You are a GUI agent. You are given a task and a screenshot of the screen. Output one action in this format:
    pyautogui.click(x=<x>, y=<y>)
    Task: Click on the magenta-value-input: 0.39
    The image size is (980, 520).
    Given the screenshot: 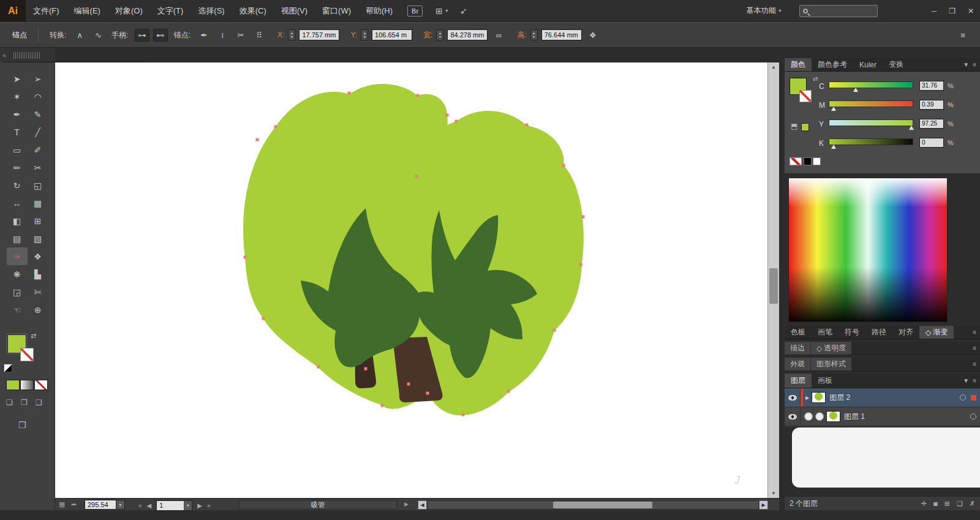 What is the action you would take?
    pyautogui.click(x=932, y=105)
    